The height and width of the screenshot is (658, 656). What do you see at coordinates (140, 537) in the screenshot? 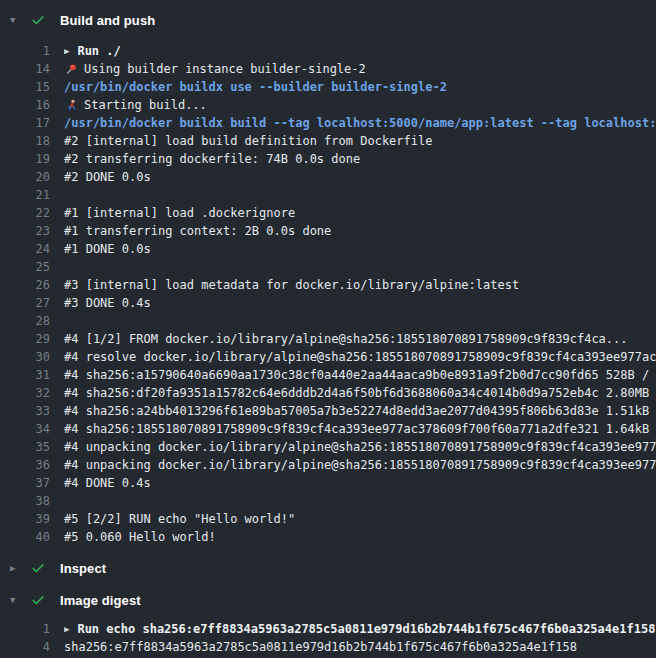
I see `line-content: #5 0.060 Hello world!` at bounding box center [140, 537].